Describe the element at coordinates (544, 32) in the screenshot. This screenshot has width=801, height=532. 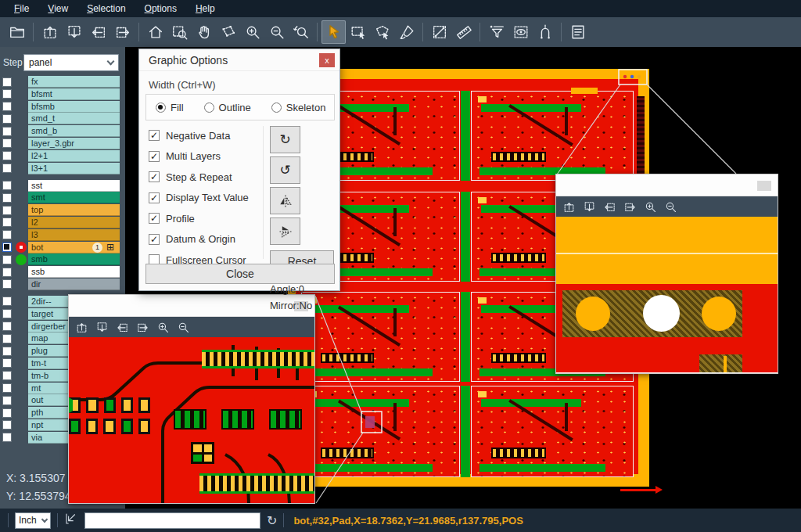
I see `snap-trace-icon` at that location.